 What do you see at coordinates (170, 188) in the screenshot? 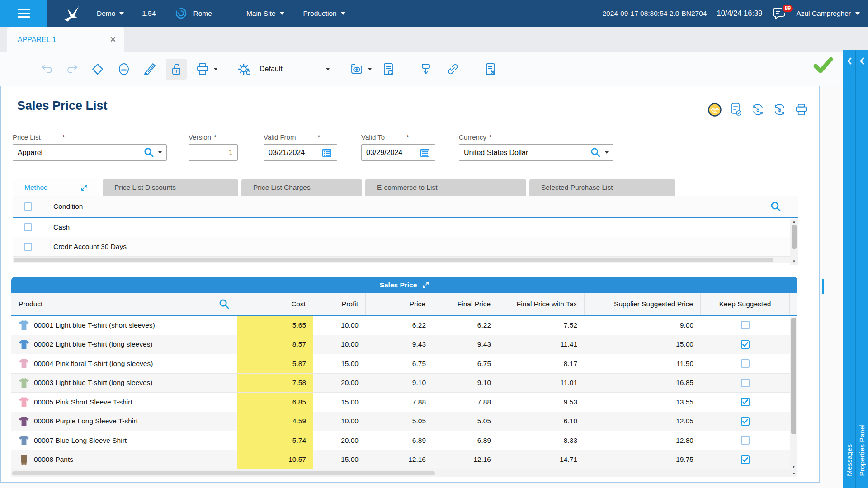
I see `subtab-price-list-discounts: Price List Discounts` at bounding box center [170, 188].